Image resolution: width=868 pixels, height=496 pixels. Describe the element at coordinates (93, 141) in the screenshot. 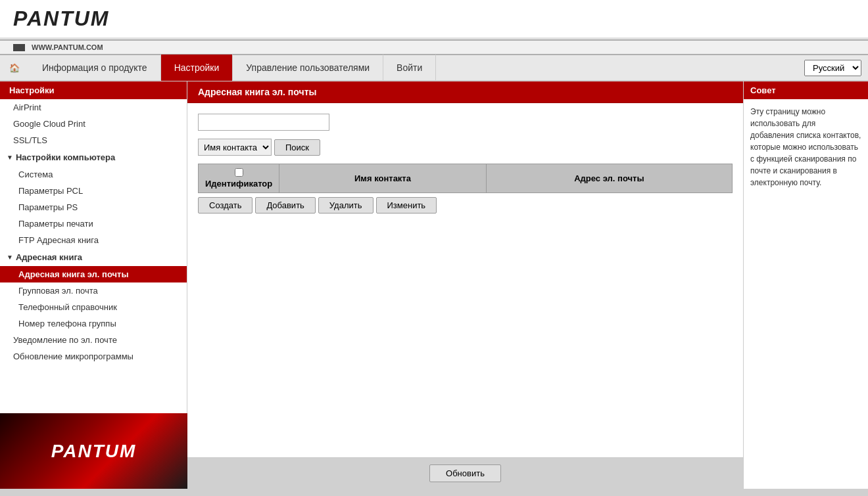

I see `sidebar-item-ssl: SSL/TLS` at that location.